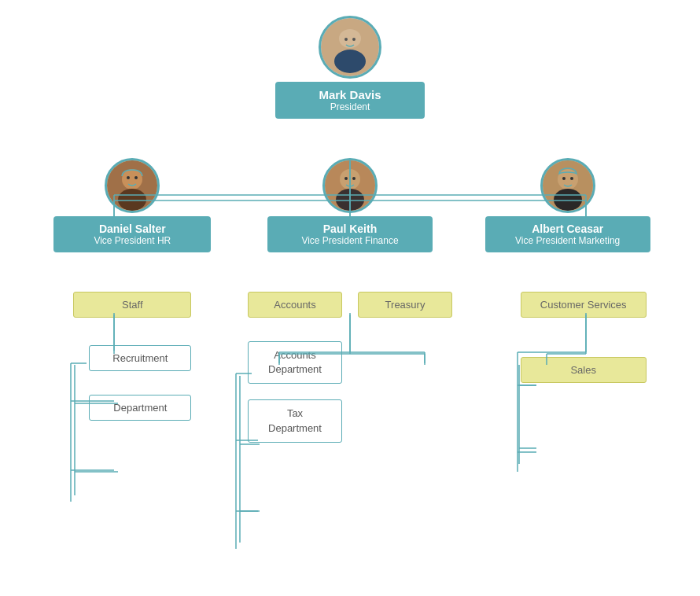 This screenshot has height=596, width=700. Describe the element at coordinates (295, 362) in the screenshot. I see `accounts-dept-card: AccountsDepartment` at that location.